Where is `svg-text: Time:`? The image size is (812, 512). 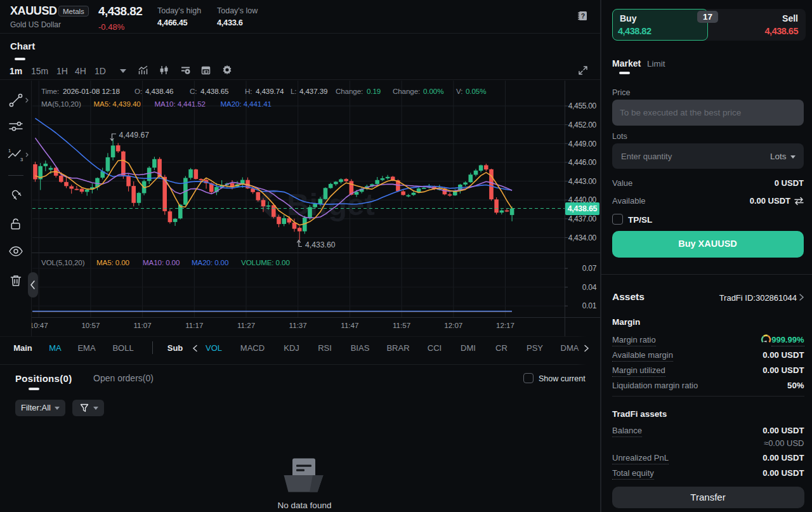 svg-text: Time: is located at coordinates (50, 91).